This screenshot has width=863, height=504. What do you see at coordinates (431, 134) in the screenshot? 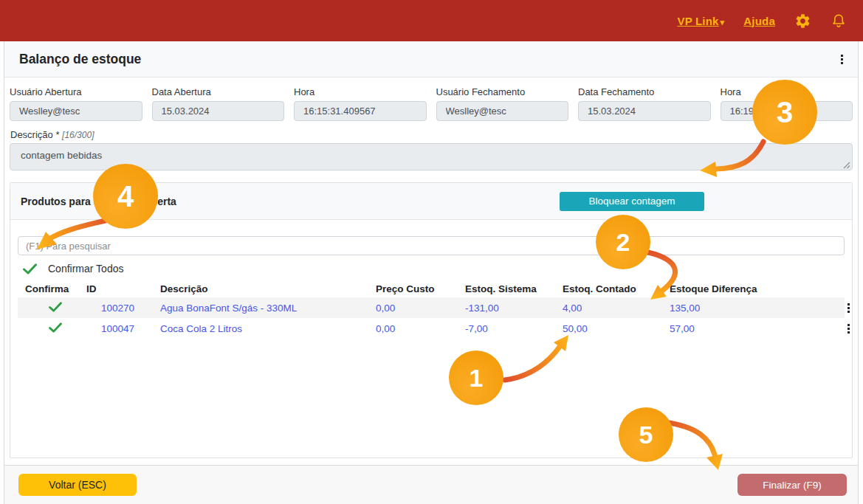
I see `descricao-label: Descrição * [16/300]` at bounding box center [431, 134].